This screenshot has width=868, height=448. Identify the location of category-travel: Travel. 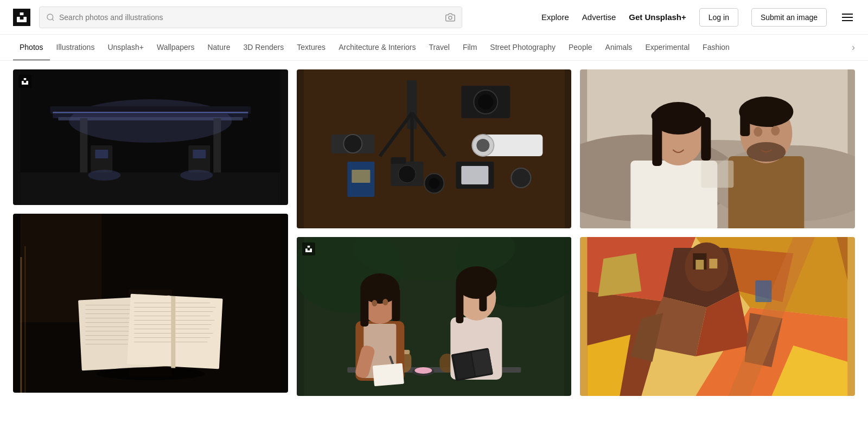
(439, 48).